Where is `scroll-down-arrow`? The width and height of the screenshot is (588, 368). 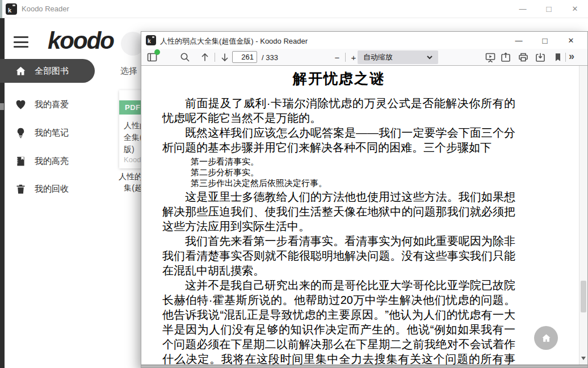 scroll-down-arrow is located at coordinates (583, 358).